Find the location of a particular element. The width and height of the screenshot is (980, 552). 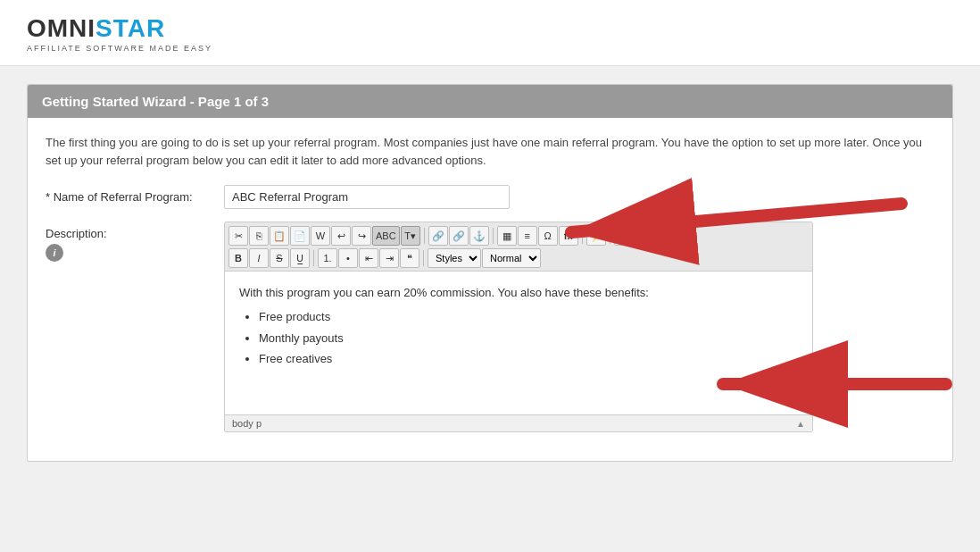

info-icon: i is located at coordinates (54, 253).